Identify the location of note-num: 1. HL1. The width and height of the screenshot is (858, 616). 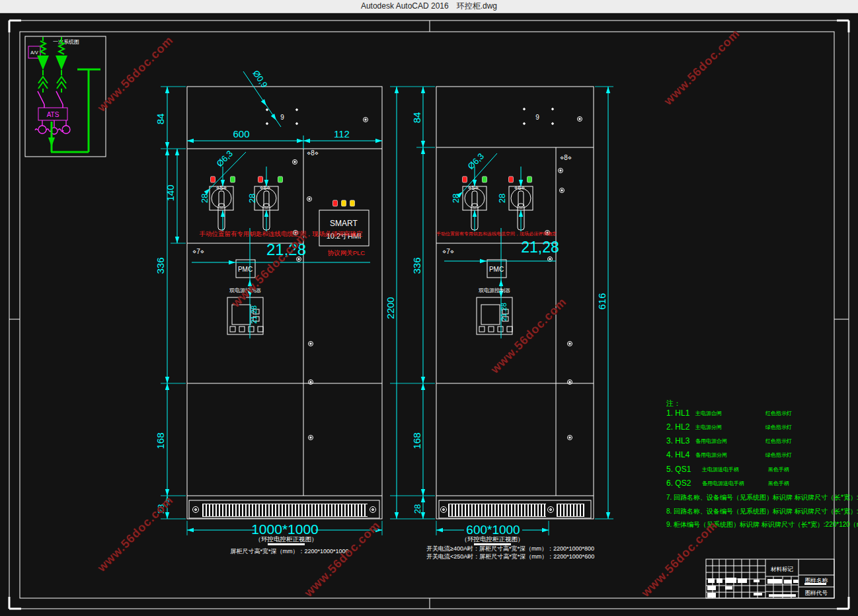
(678, 413).